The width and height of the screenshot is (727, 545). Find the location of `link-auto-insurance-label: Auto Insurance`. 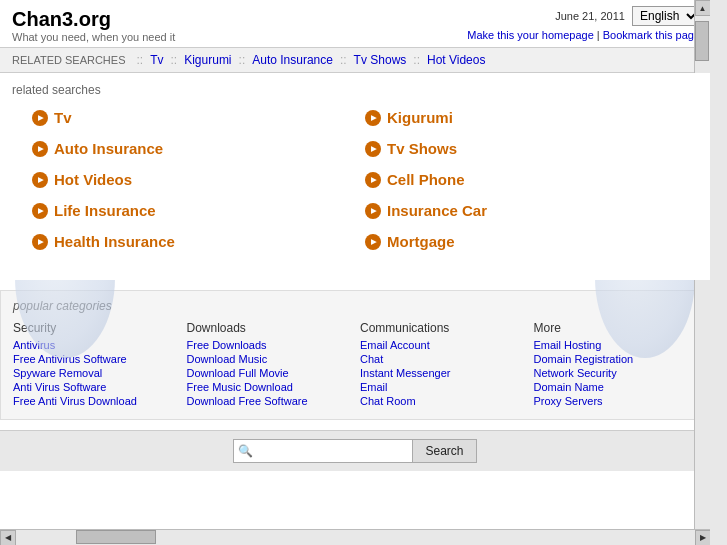

link-auto-insurance-label: Auto Insurance is located at coordinates (108, 148).